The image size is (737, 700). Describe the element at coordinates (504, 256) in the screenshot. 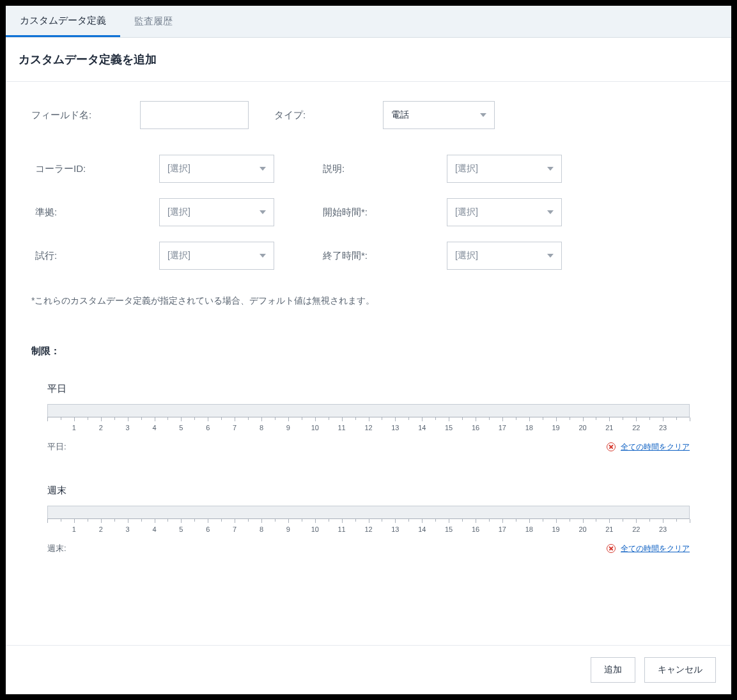

I see `end-time-select: [選択]` at that location.